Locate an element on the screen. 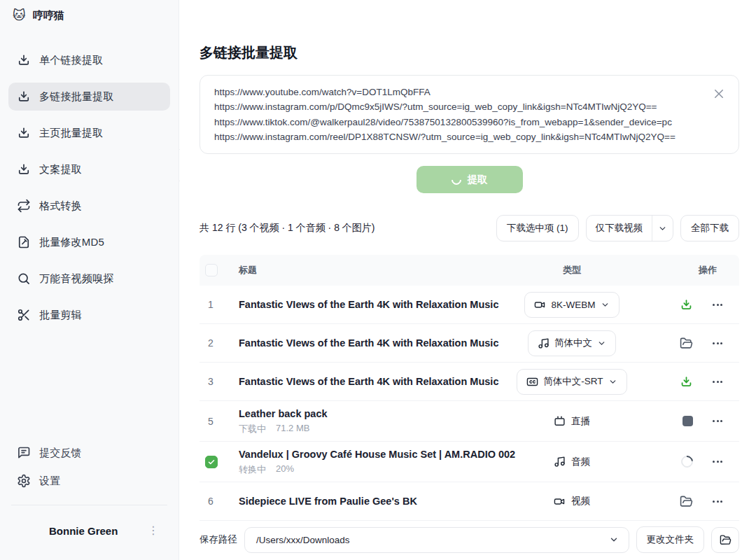 The image size is (756, 560). type-label: 直播 is located at coordinates (581, 421).